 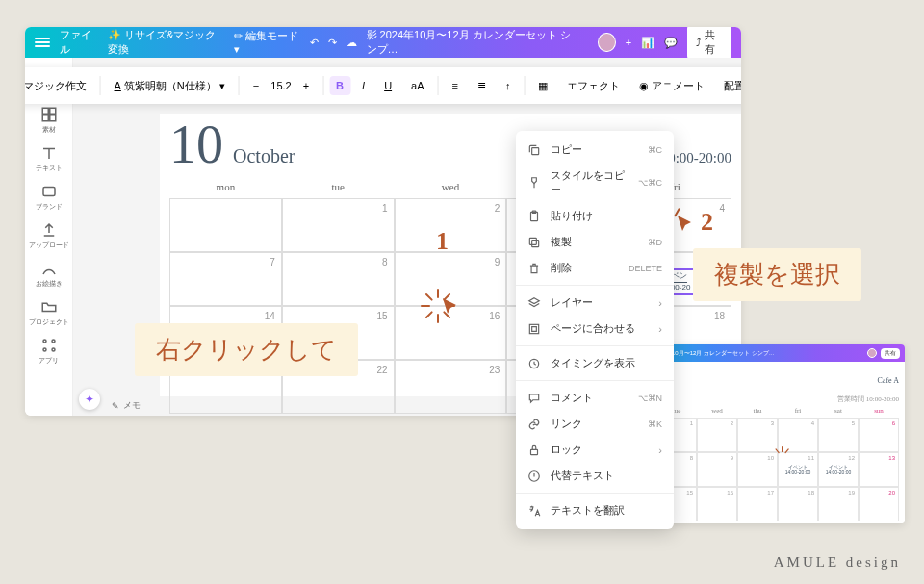 What do you see at coordinates (890, 354) in the screenshot?
I see `share-button-sm: 共有` at bounding box center [890, 354].